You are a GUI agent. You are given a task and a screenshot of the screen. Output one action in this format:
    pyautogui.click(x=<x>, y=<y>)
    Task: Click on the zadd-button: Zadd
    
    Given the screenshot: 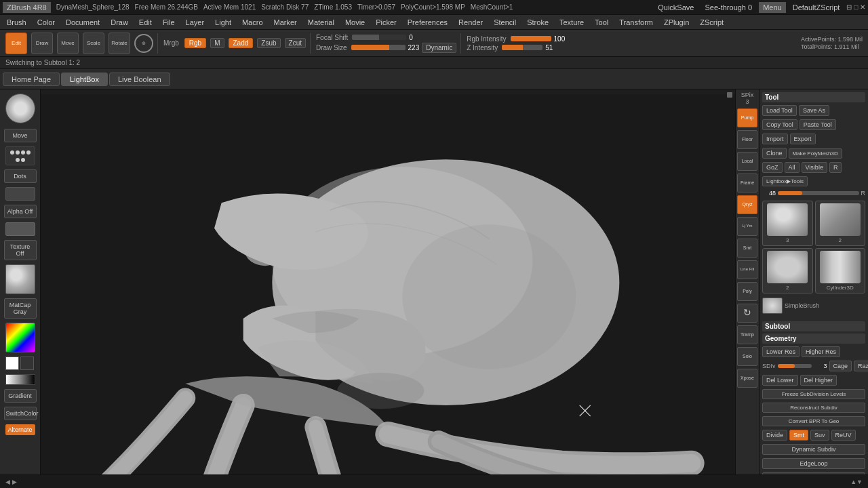 What is the action you would take?
    pyautogui.click(x=241, y=43)
    